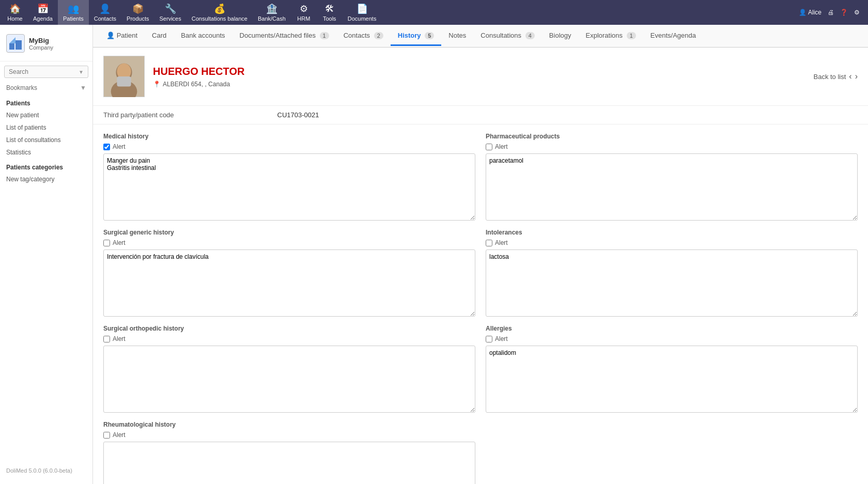  I want to click on tab-documents: Documents/Attached files 1, so click(284, 36).